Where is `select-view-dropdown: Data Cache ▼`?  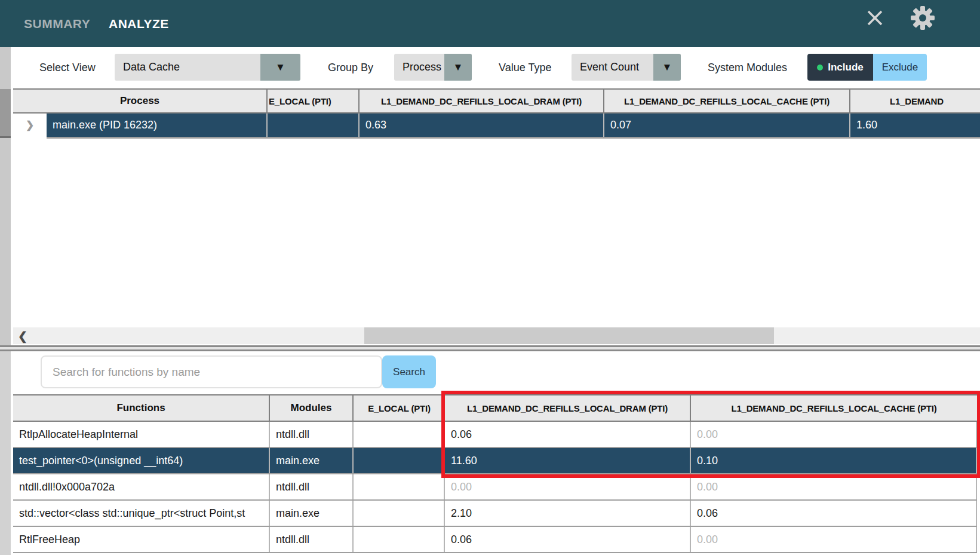 select-view-dropdown: Data Cache ▼ is located at coordinates (208, 67).